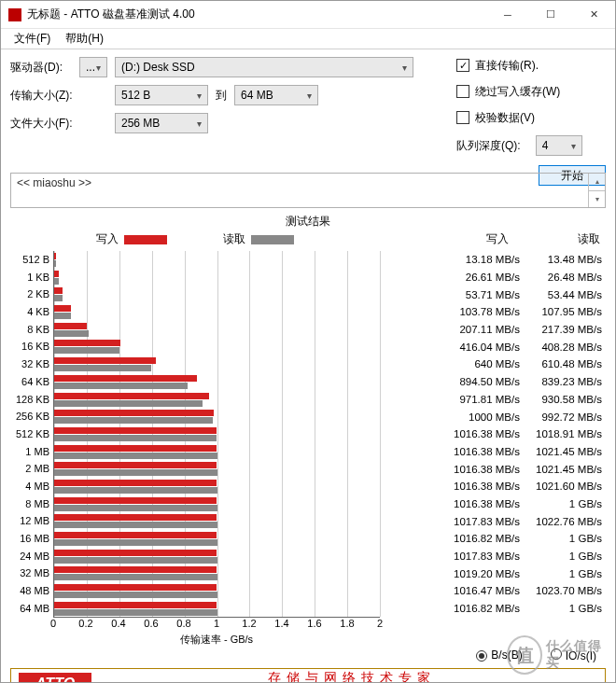 The image size is (616, 683). What do you see at coordinates (566, 399) in the screenshot?
I see `read-value: 930.58 MB/s` at bounding box center [566, 399].